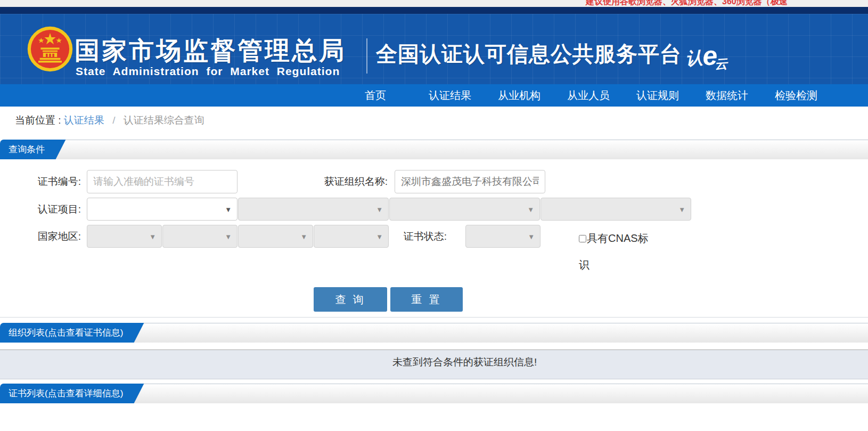 The image size is (868, 431). I want to click on nav-item-institutions: 从业机构, so click(519, 95).